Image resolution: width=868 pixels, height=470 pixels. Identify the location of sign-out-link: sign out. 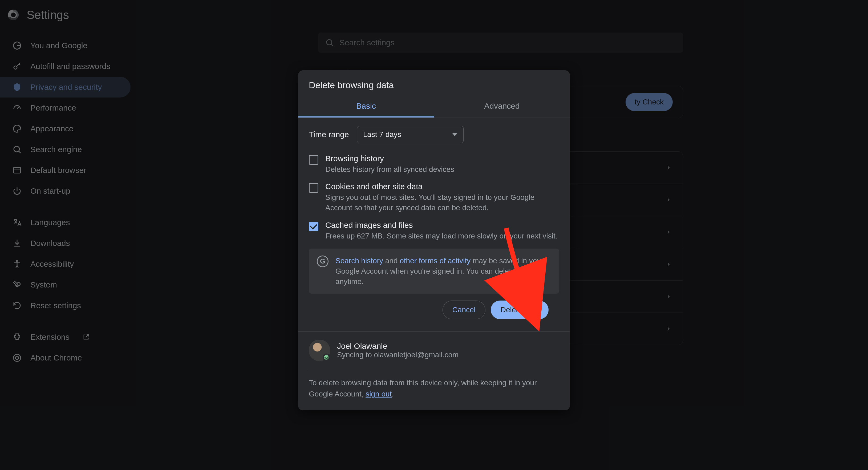
(379, 394).